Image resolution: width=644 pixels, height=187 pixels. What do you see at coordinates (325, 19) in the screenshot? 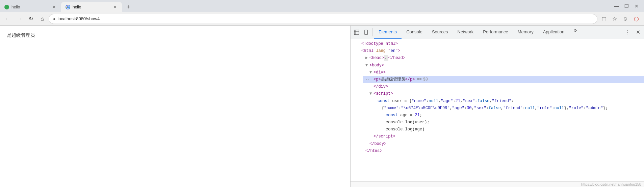
I see `address-text: localhost:8080/show4` at bounding box center [325, 19].